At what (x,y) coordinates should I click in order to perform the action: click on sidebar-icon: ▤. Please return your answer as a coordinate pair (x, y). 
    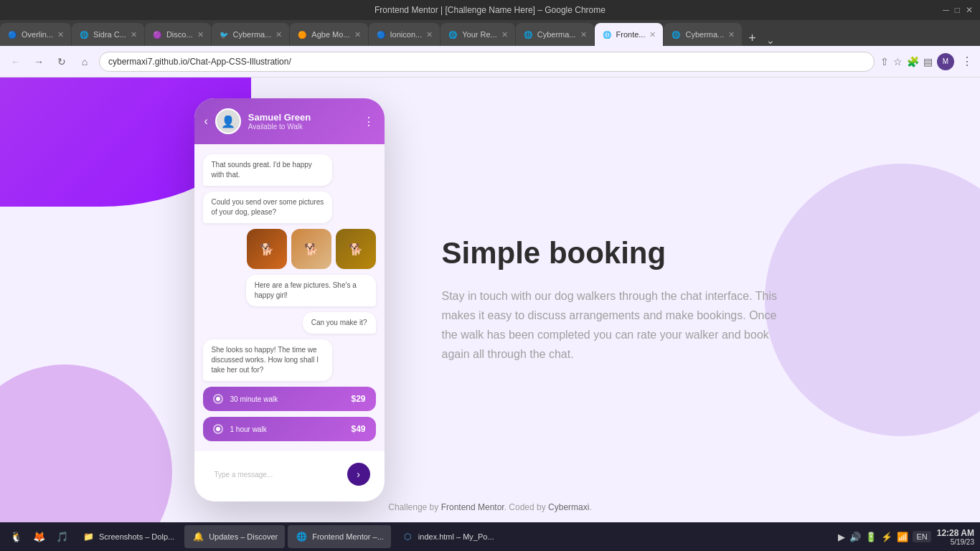
    Looking at the image, I should click on (928, 62).